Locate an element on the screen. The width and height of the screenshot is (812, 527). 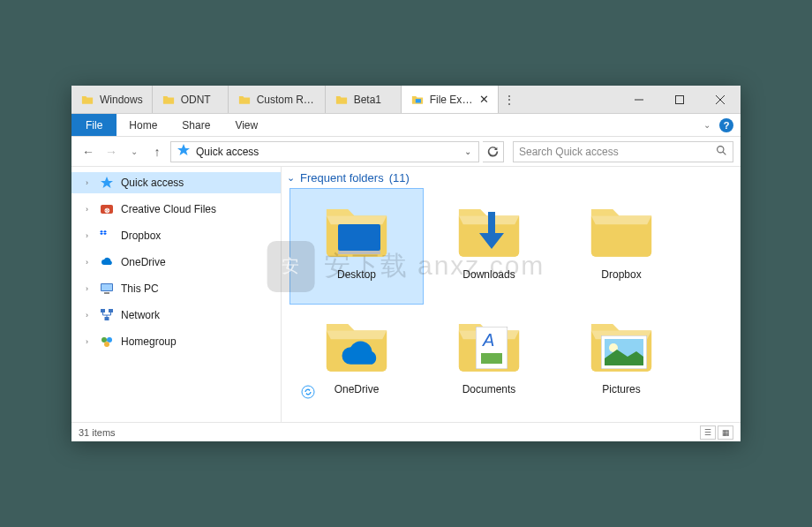
folder-tile: A Documents is located at coordinates (489, 361).